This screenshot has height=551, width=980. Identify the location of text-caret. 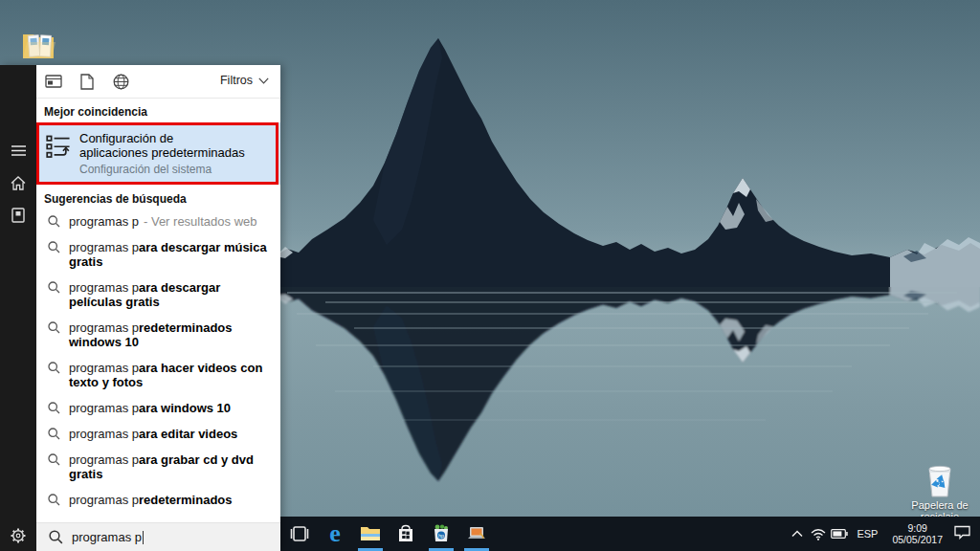
(144, 538).